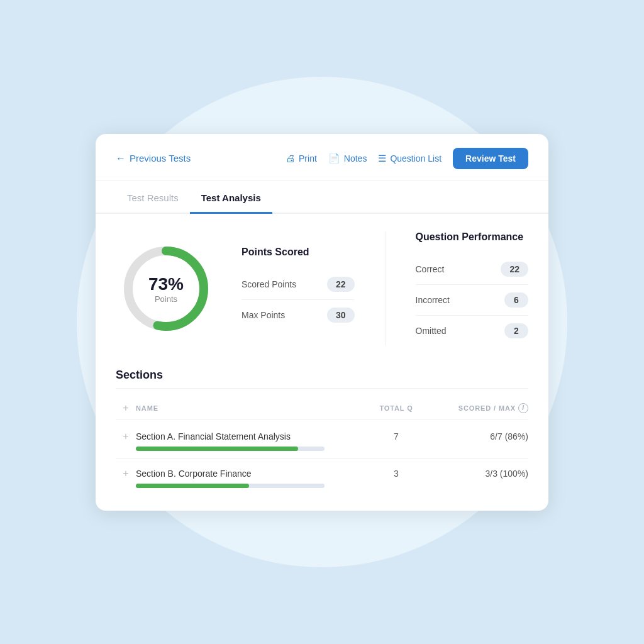 Image resolution: width=644 pixels, height=644 pixels. I want to click on section-b-scored: 3/3 (100%), so click(478, 474).